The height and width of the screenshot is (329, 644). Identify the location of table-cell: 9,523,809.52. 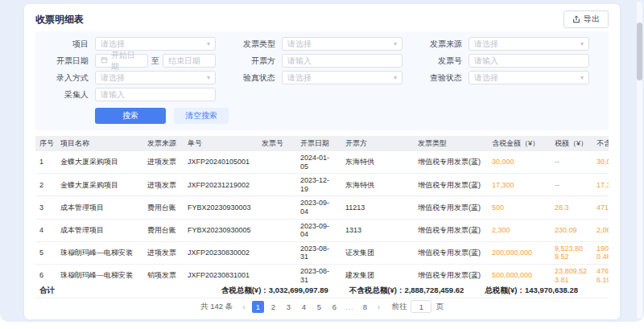
(572, 253).